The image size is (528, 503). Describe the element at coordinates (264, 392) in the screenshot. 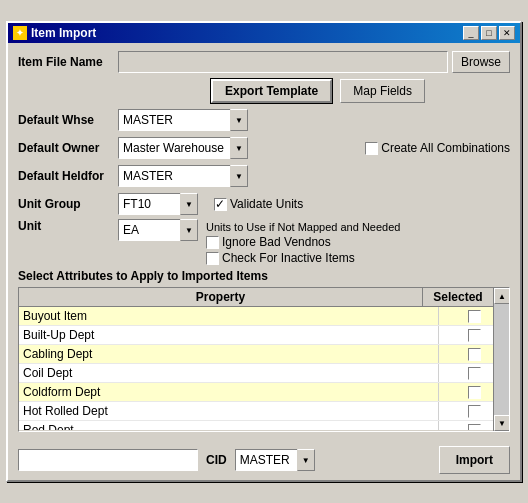

I see `table-row: Coldform Dept` at that location.